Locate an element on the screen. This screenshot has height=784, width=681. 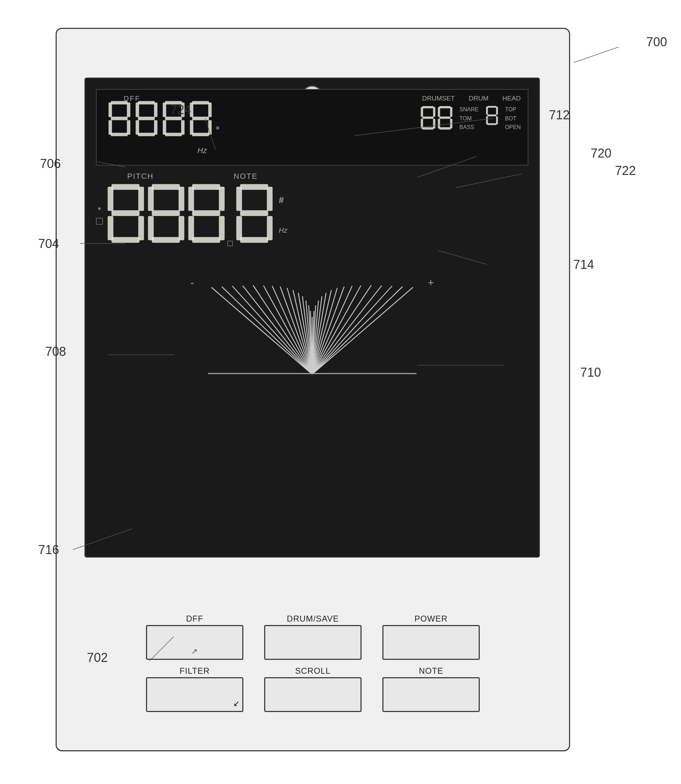
callout-706: 706 is located at coordinates (50, 164).